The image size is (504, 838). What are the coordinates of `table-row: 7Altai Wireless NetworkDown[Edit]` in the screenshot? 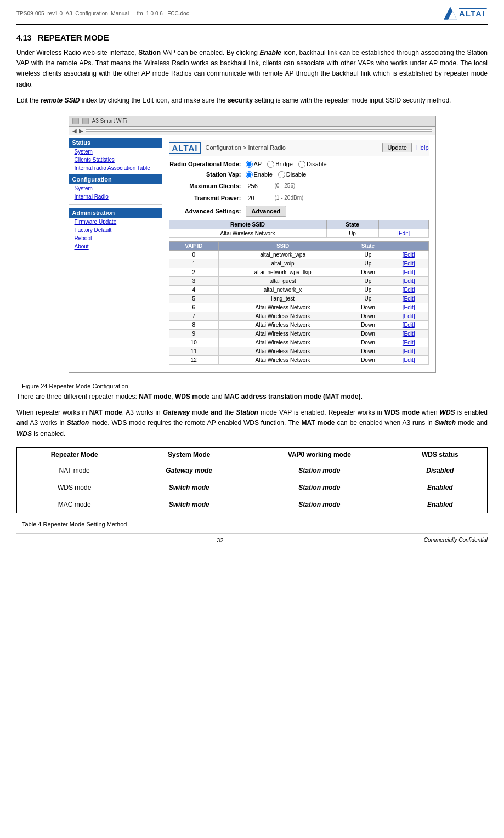 It's located at (298, 316).